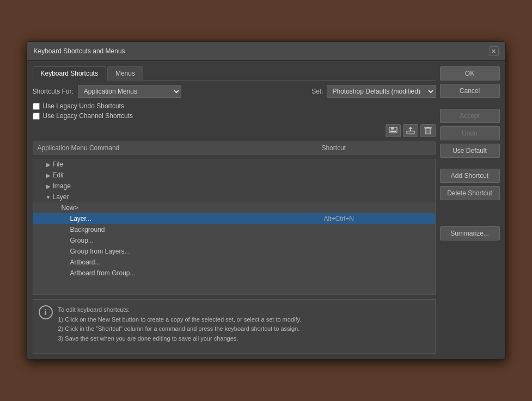 Image resolution: width=532 pixels, height=401 pixels. Describe the element at coordinates (470, 133) in the screenshot. I see `undo-button: Undo` at that location.